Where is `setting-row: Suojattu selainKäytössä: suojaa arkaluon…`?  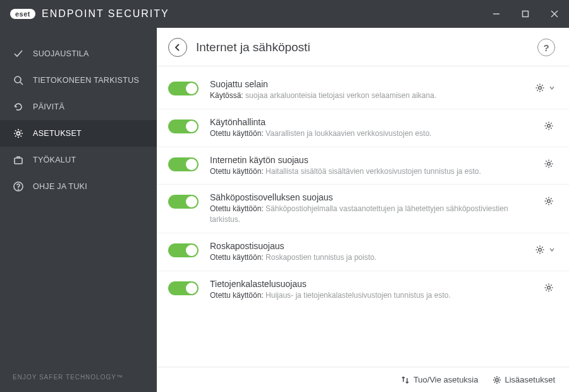 setting-row: Suojattu selainKäytössä: suojaa arkaluon… is located at coordinates (363, 90).